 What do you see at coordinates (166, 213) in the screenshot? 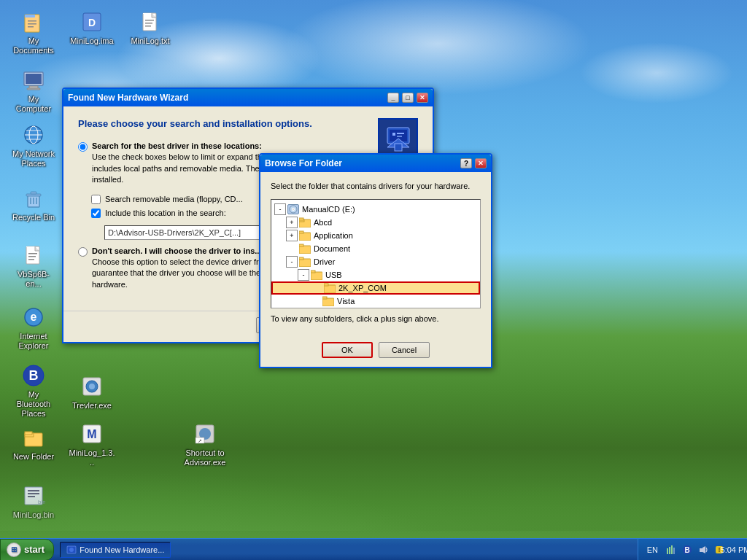
I see `wizard-checkbox2-label: Include this location in the search:` at bounding box center [166, 213].